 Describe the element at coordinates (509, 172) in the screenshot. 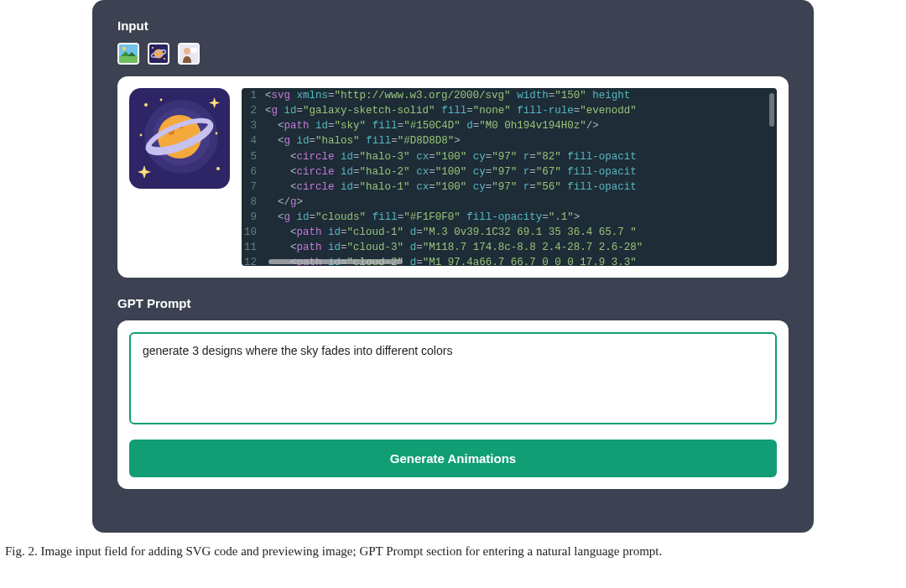

I see `code-line: 6 <circle id="halo-2" cx="100" cy="97" r…` at that location.